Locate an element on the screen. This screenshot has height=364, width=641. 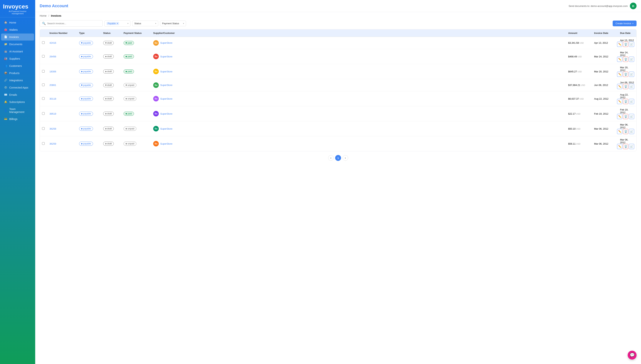
delete-button-7: 🗑️ is located at coordinates (626, 146).